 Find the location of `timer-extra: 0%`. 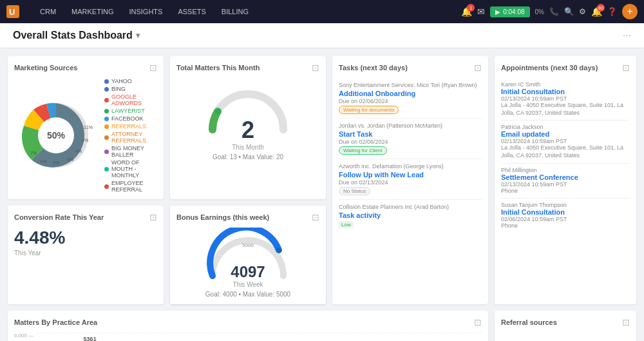

timer-extra: 0% is located at coordinates (540, 12).